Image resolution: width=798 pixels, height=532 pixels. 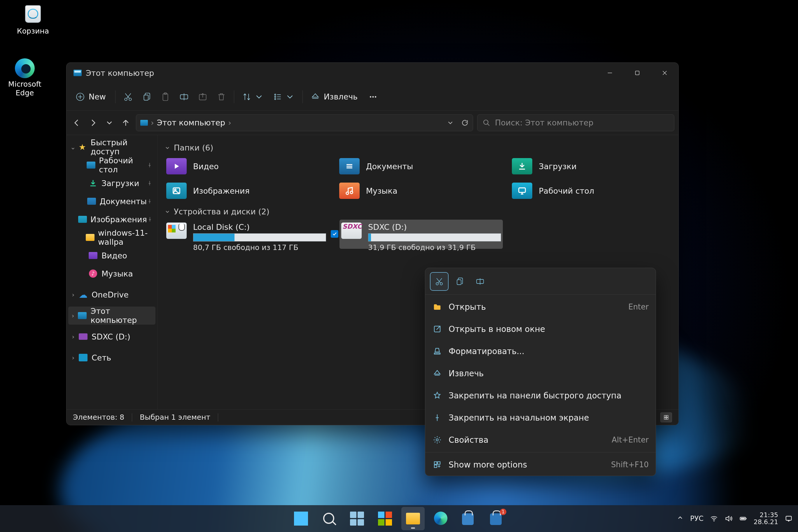 What do you see at coordinates (540, 281) in the screenshot?
I see `context-quick-actions` at bounding box center [540, 281].